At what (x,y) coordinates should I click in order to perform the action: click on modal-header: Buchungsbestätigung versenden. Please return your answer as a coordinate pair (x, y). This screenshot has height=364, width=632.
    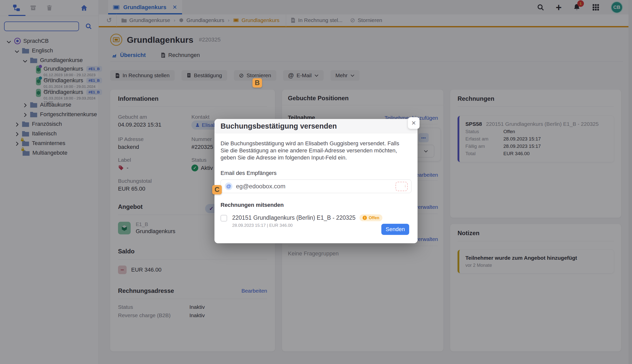
    Looking at the image, I should click on (316, 126).